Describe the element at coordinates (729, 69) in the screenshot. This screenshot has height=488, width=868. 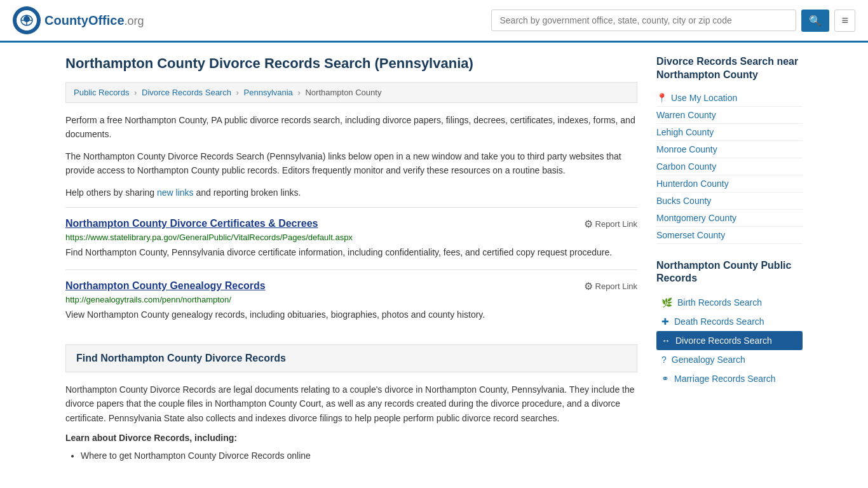
I see `sidebar-nearby-title: Divorce Records Search near Northampton …` at that location.